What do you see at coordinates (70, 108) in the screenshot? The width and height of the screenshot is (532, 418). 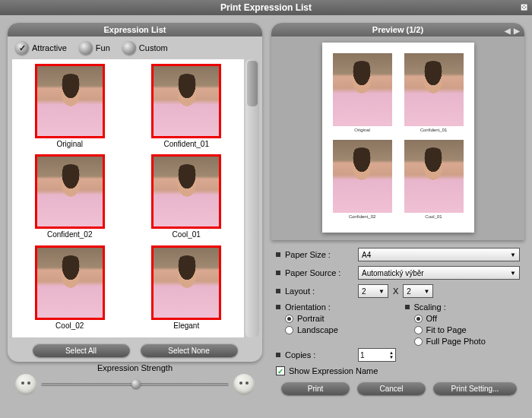 I see `expression-thumb: Original` at bounding box center [70, 108].